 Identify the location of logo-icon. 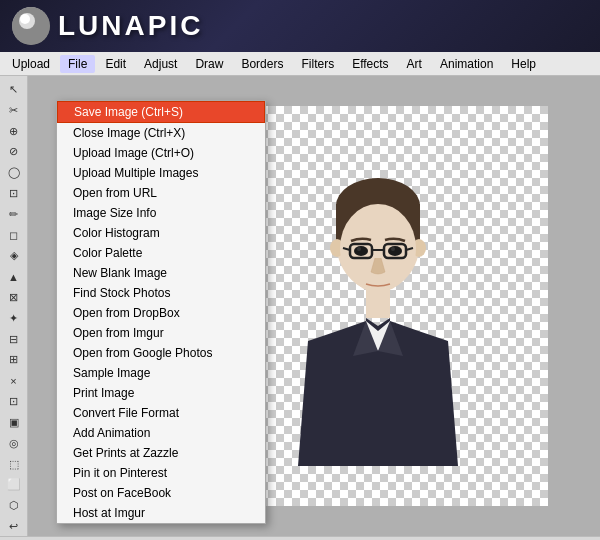
(31, 26).